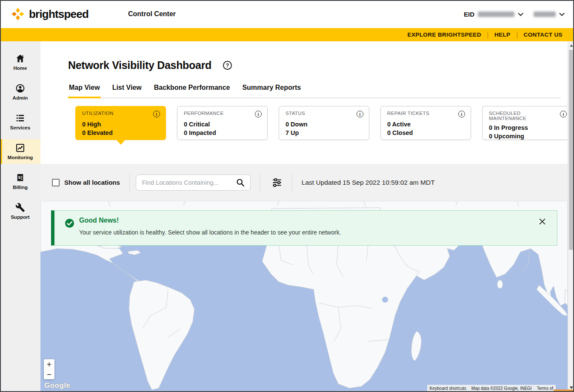 The height and width of the screenshot is (392, 574). Describe the element at coordinates (49, 375) in the screenshot. I see `zoom-out-button: −` at that location.